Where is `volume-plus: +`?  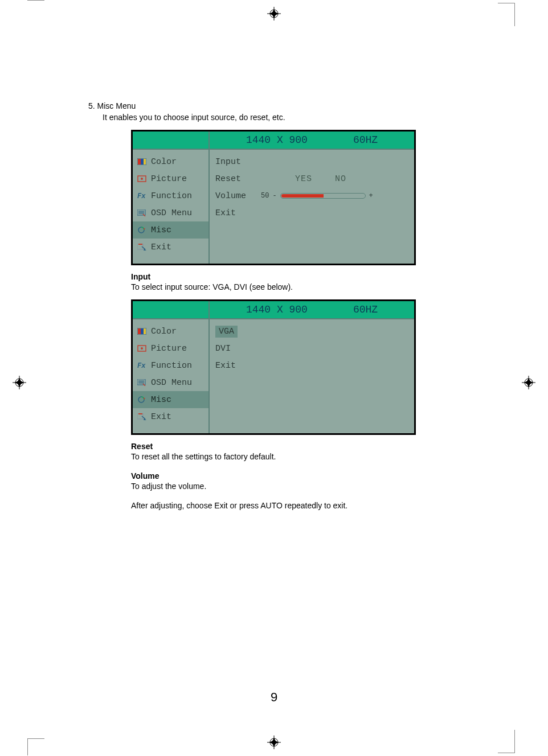 volume-plus: + is located at coordinates (371, 196).